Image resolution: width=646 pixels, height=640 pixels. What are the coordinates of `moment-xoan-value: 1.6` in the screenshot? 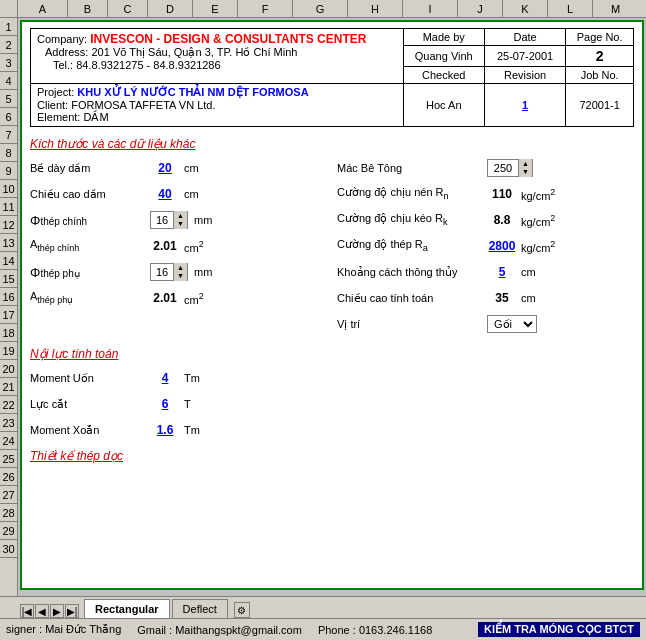 It's located at (165, 430).